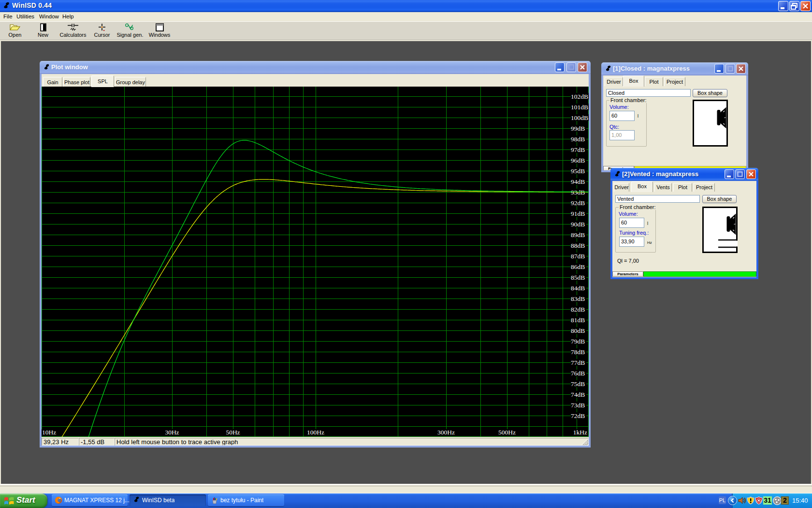 The image size is (812, 508). Describe the element at coordinates (578, 331) in the screenshot. I see `svg-text: 80dB` at that location.